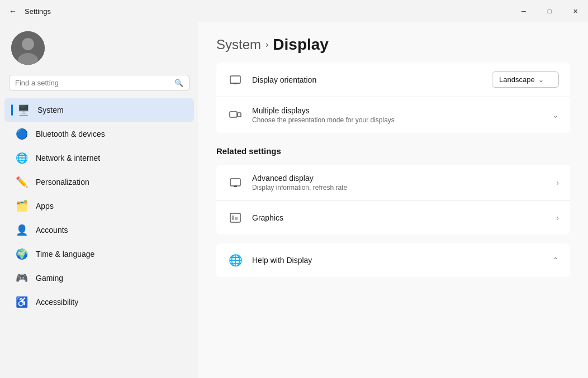 Image resolution: width=588 pixels, height=378 pixels. What do you see at coordinates (393, 218) in the screenshot?
I see `related-row-graphics: Graphics›` at bounding box center [393, 218].